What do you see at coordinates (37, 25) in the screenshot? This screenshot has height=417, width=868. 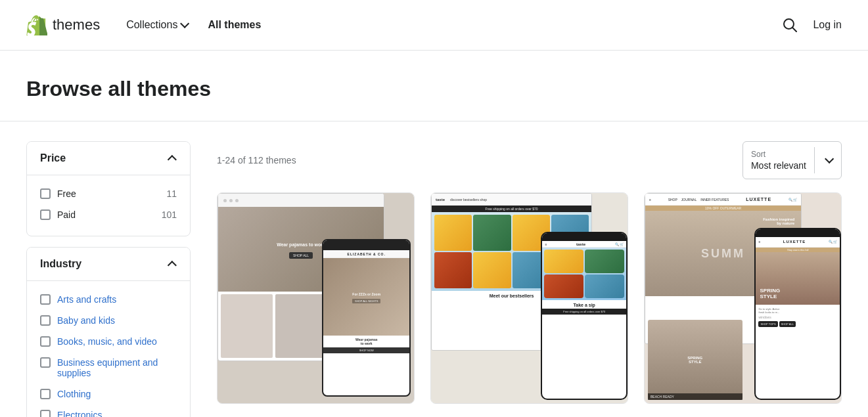 I see `shopify-logo-icon` at bounding box center [37, 25].